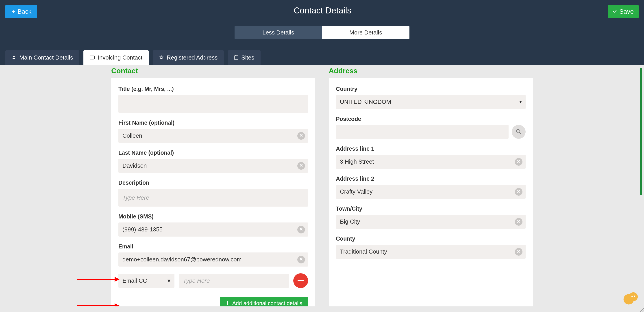 Image resolution: width=644 pixels, height=312 pixels. I want to click on first-name-label: First Name (optional), so click(213, 123).